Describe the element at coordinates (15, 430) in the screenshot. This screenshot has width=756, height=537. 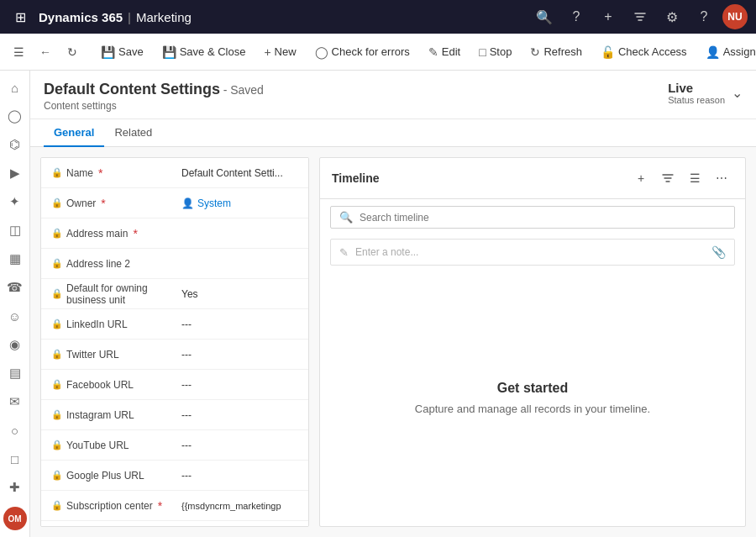
I see `sidebar-circle: ○` at that location.